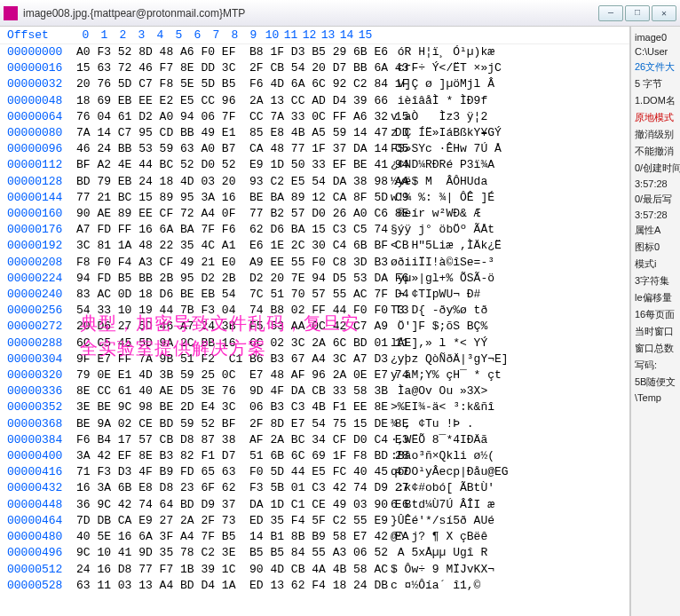 The image size is (680, 616). What do you see at coordinates (229, 570) in the screenshot?
I see `hex-cell: 24 16 D8 77 F7 1B 39 1C 90 4D CB 4A 4B 5…` at bounding box center [229, 570].